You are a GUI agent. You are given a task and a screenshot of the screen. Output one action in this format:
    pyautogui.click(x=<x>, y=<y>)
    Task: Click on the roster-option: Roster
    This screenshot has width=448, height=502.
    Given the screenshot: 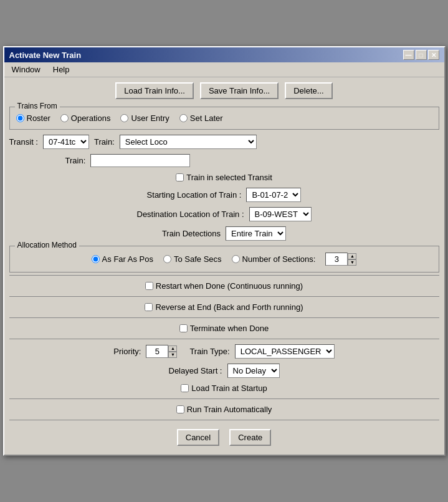 What is the action you would take?
    pyautogui.click(x=34, y=118)
    